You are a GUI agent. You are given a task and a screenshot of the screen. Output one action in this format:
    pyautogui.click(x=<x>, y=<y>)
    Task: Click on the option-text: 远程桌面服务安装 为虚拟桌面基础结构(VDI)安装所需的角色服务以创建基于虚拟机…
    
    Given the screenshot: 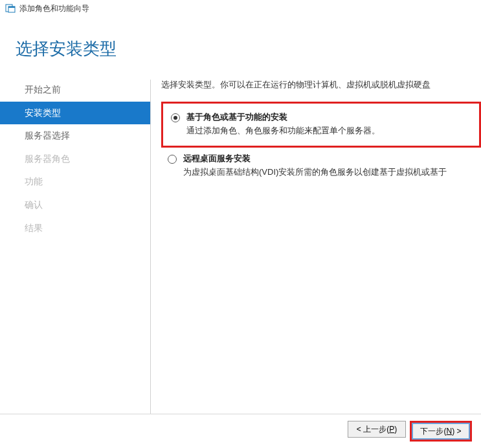 What is the action you would take?
    pyautogui.click(x=329, y=166)
    